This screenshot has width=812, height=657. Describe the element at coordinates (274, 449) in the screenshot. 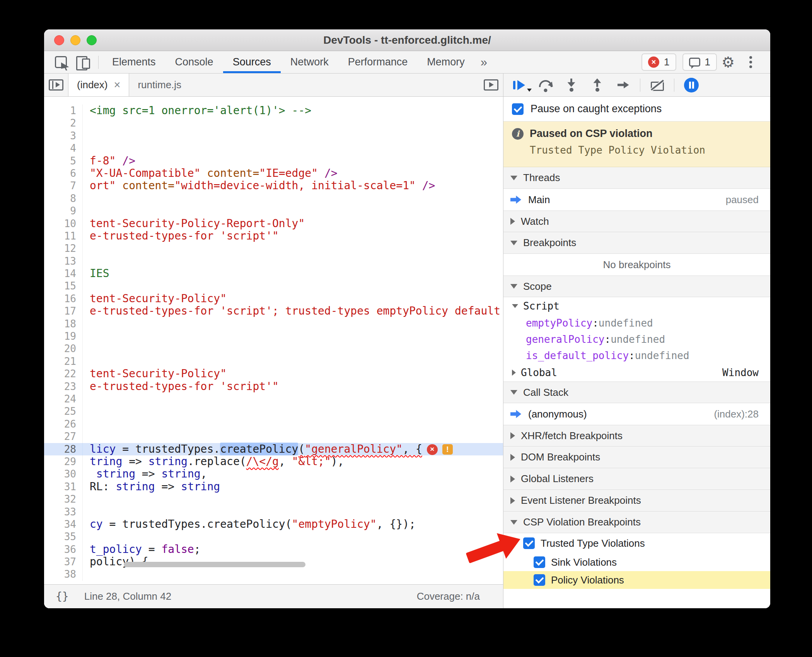

I see `code-line-28: 28licy = trustedTypes.createPolicy("gene…` at that location.